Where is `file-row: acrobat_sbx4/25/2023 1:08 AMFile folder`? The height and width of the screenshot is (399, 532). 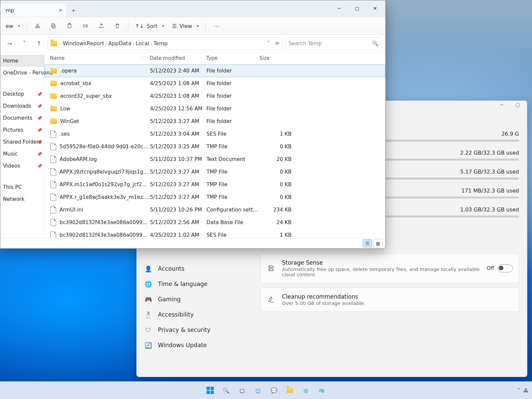
file-row: acrobat_sbx4/25/2023 1:08 AMFile folder is located at coordinates (215, 83).